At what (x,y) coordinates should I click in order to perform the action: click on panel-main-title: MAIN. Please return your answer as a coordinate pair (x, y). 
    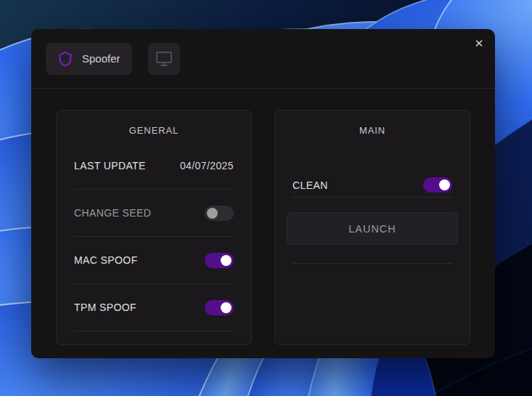
    Looking at the image, I should click on (372, 131).